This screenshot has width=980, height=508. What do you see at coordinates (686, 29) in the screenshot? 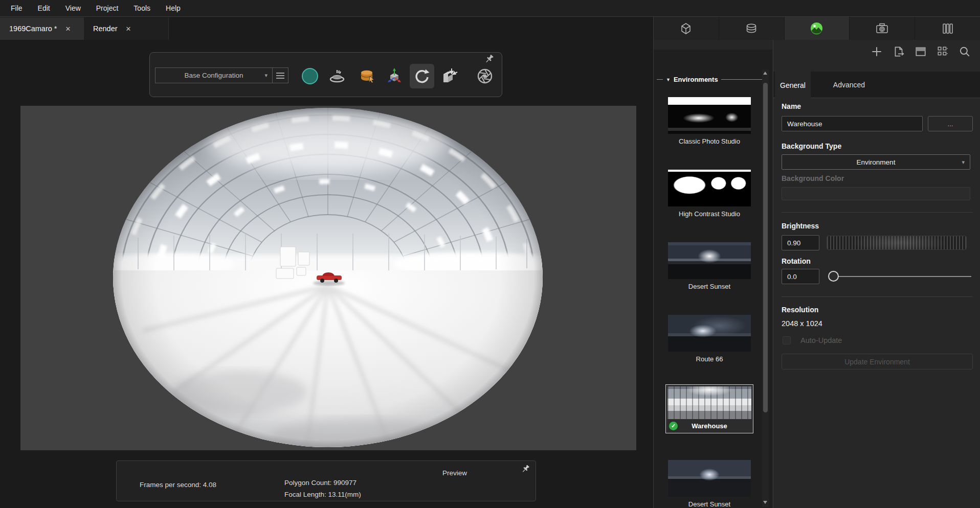
I see `tab-scene` at bounding box center [686, 29].